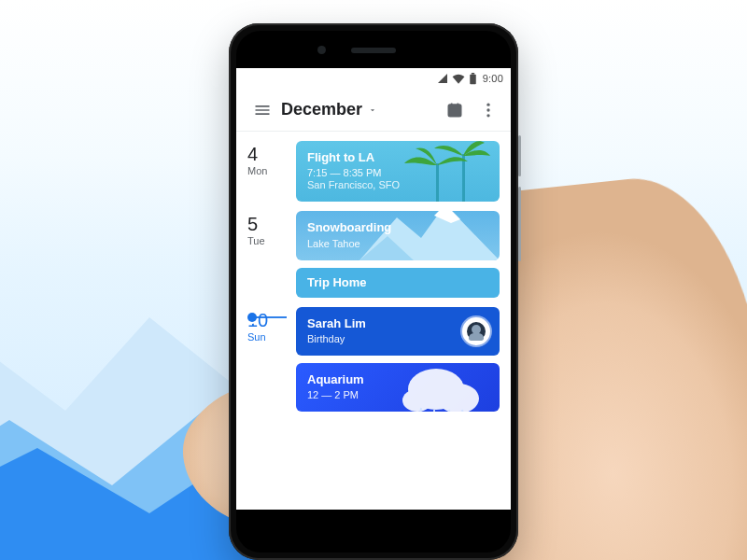 Image resolution: width=747 pixels, height=560 pixels. Describe the element at coordinates (266, 360) in the screenshot. I see `day-date-column: 10 Sun` at that location.